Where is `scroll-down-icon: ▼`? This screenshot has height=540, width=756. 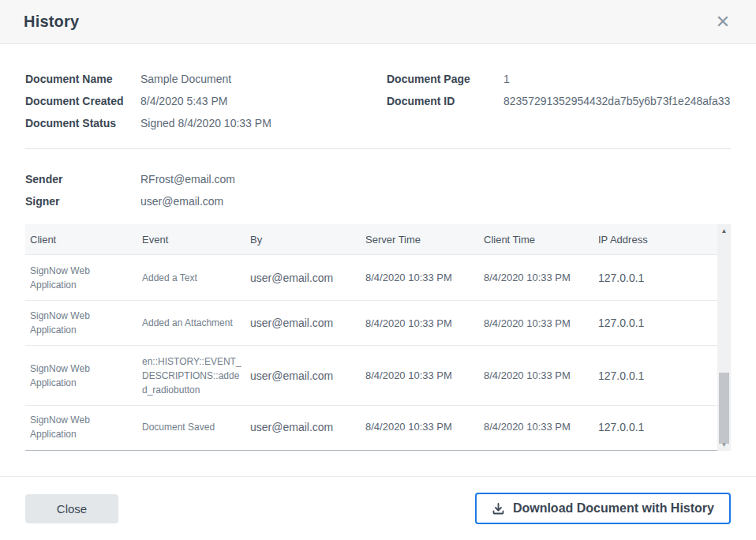
scroll-down-icon: ▼ is located at coordinates (724, 444).